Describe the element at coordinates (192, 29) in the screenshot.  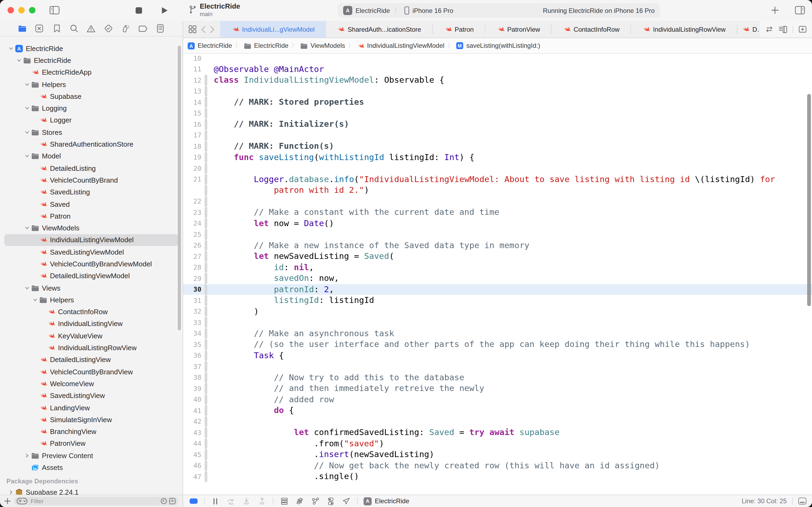
I see `editor-grid-icon` at that location.